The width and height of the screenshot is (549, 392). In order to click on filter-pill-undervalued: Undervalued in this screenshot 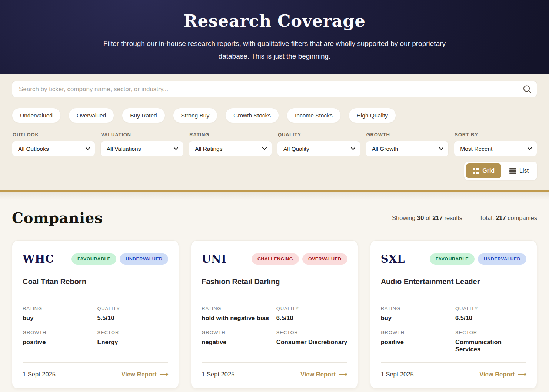, I will do `click(36, 116)`.